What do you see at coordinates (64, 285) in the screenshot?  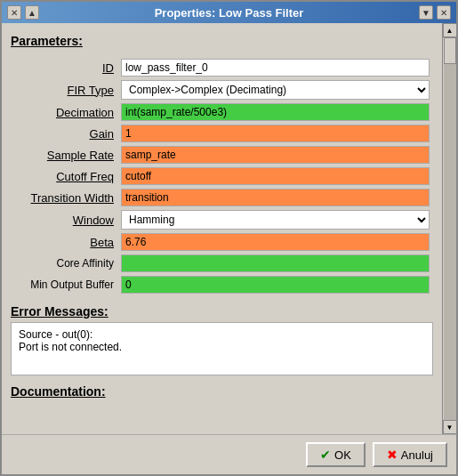 I see `min-output-buffer-label: Min Output Buffer` at bounding box center [64, 285].